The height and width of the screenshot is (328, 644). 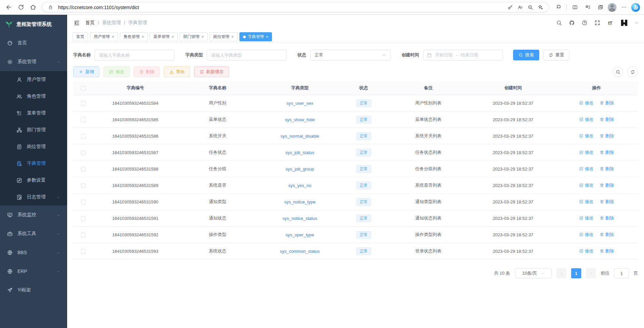 I want to click on extensions-icon, so click(x=558, y=7).